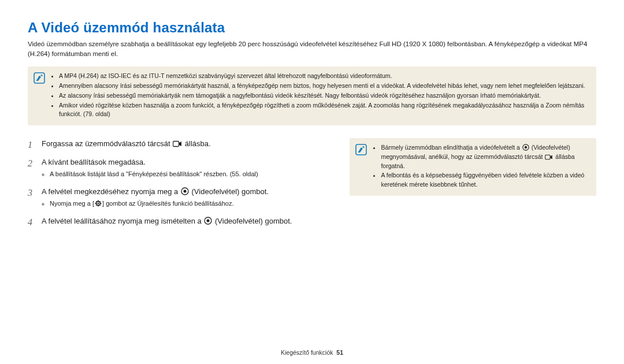 Image resolution: width=624 pixels, height=364 pixels. Describe the element at coordinates (190, 203) in the screenshot. I see `step-subitem: Nyomja meg a [] gombot az Újraélesítés f…` at that location.